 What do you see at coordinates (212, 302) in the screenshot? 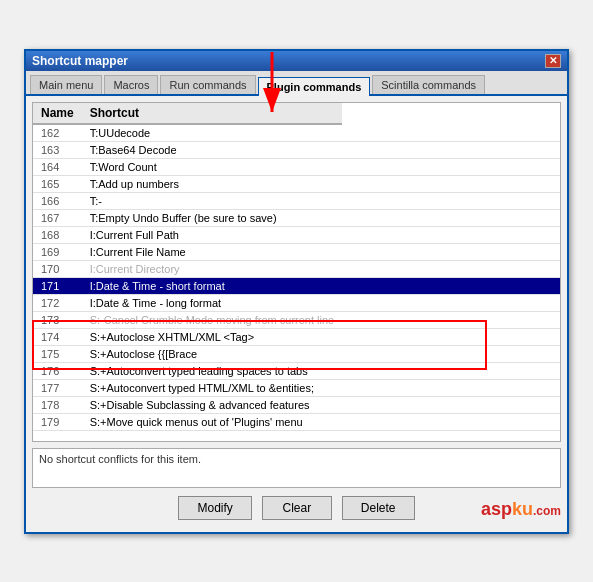
I see `row-name: I:Date & Time - long format` at bounding box center [212, 302].